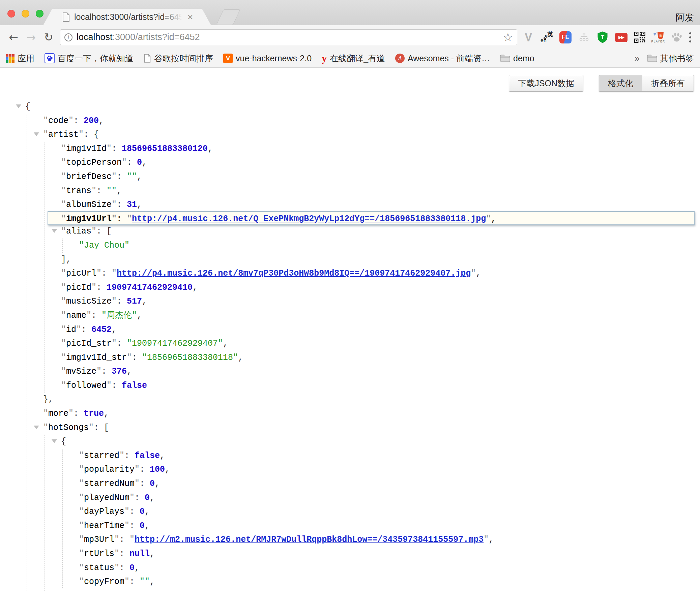 Image resolution: width=700 pixels, height=591 pixels. Describe the element at coordinates (369, 428) in the screenshot. I see `json-line: "hotSongs": [` at that location.